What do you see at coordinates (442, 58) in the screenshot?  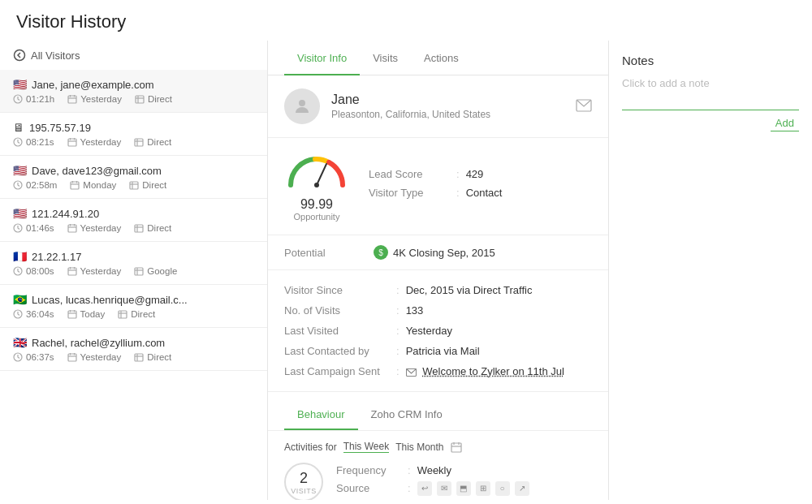 I see `tab-actions: Actions` at bounding box center [442, 58].